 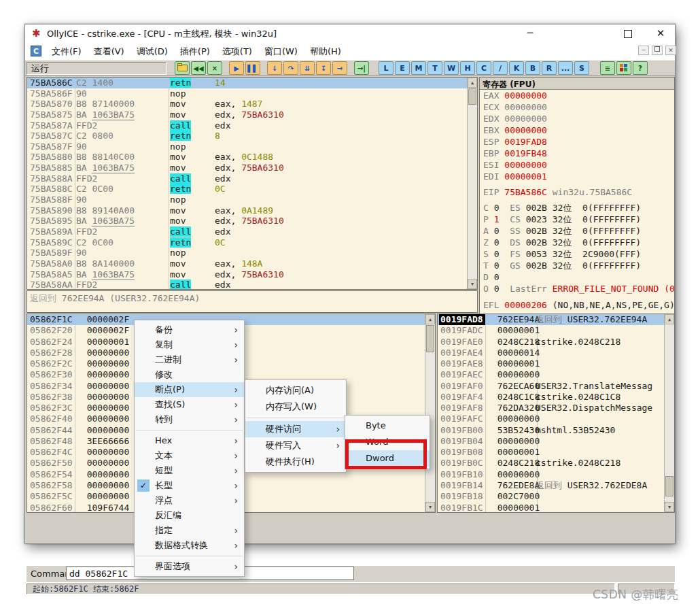 I want to click on disasm-row: 75BA5890B8 89140A00moveax, 0A1489, so click(x=252, y=211).